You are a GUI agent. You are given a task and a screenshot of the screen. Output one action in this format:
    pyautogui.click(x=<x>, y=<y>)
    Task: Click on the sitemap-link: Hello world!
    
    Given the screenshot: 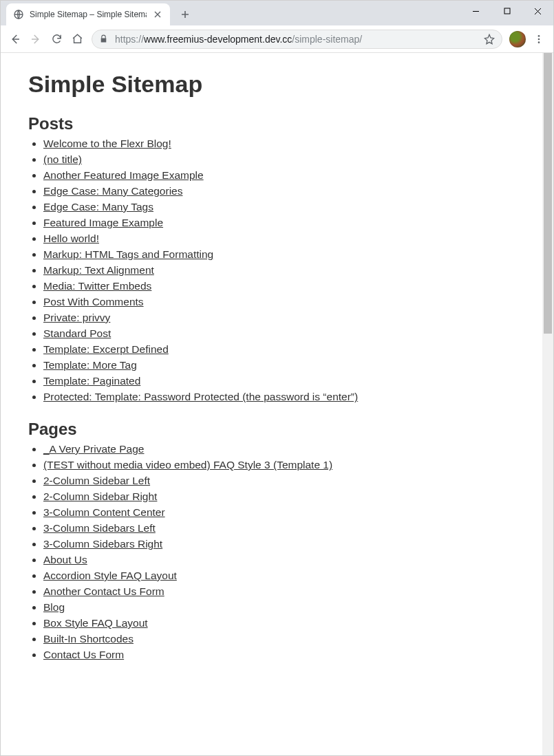 What is the action you would take?
    pyautogui.click(x=72, y=238)
    